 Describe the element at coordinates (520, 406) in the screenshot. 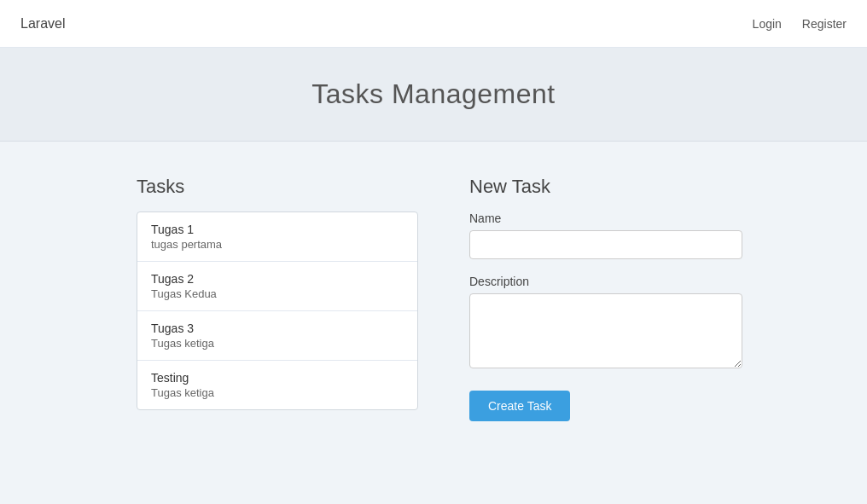

I see `create-task-button: Create Task` at that location.